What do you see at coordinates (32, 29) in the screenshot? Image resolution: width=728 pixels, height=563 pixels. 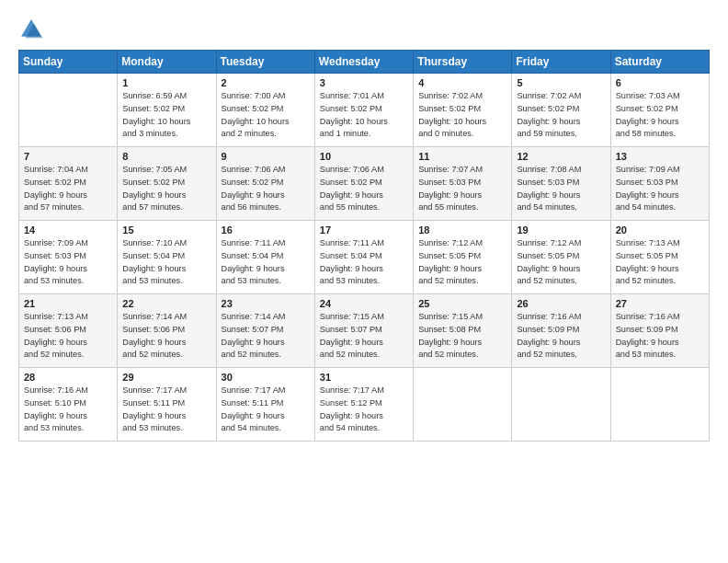 I see `logo` at bounding box center [32, 29].